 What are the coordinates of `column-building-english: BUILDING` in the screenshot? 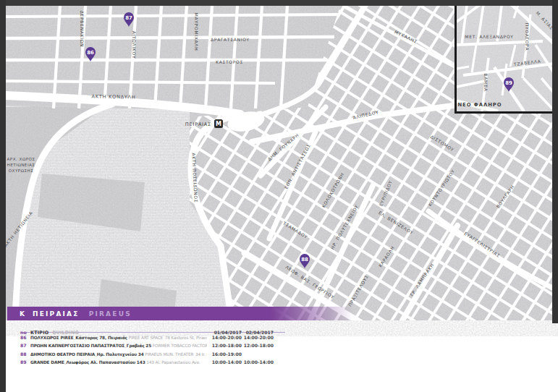 It's located at (65, 333).